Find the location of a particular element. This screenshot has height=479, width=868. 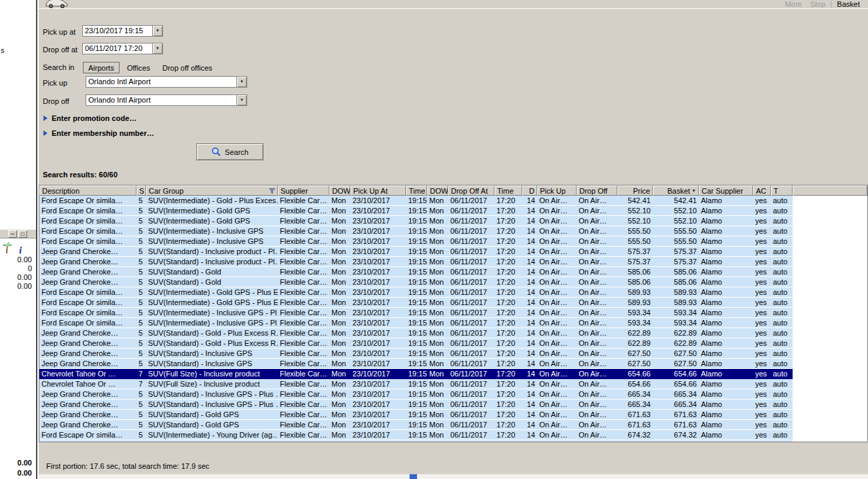

search-in-option-offices: Offices is located at coordinates (139, 68).